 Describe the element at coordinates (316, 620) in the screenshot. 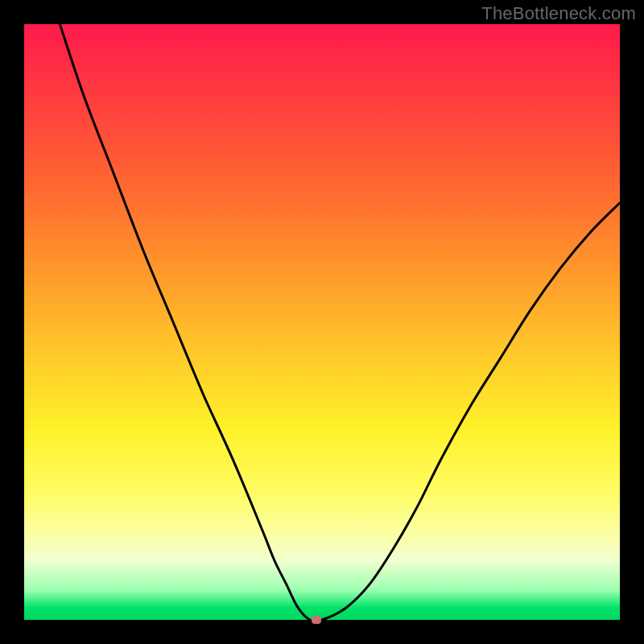

I see `bottleneck-marker` at that location.